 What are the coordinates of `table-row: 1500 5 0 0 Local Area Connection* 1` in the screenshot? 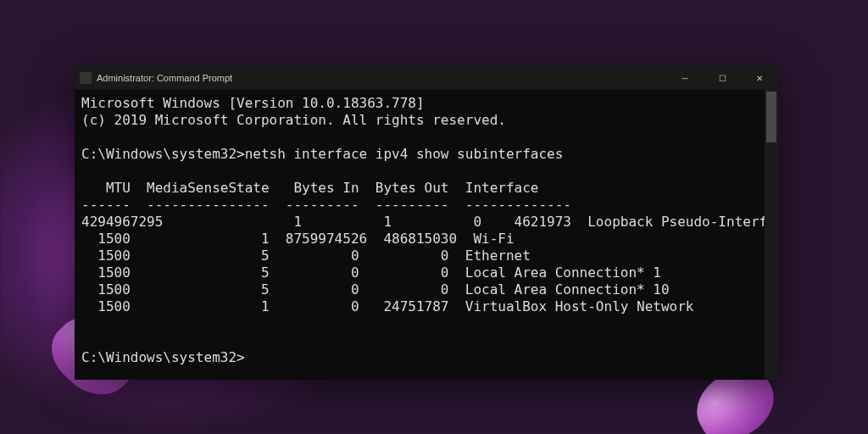 It's located at (371, 273).